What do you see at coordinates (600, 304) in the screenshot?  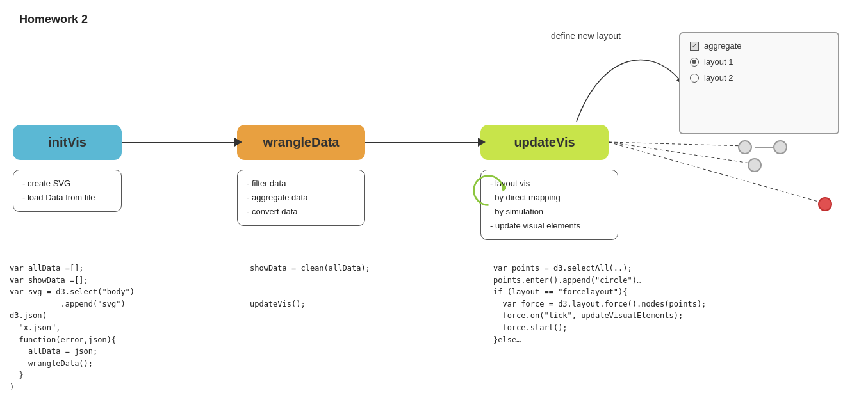 I see `code-updatevis: var points = d3.selectAll(..); points.en…` at bounding box center [600, 304].